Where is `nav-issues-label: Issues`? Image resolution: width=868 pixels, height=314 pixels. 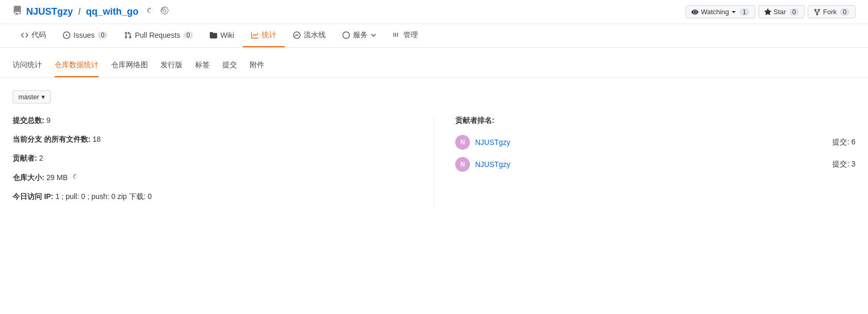 nav-issues-label: Issues is located at coordinates (84, 35).